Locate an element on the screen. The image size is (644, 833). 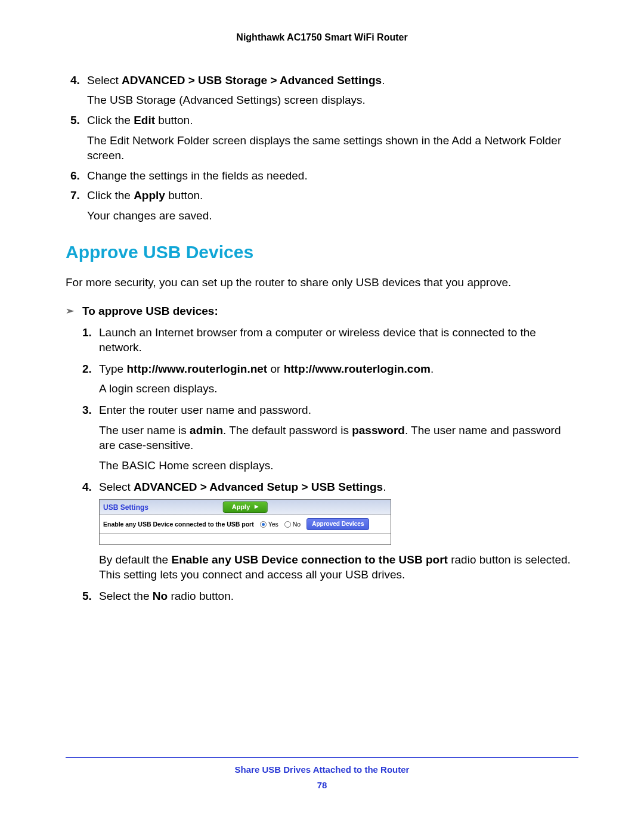
step-4: 4. Select ADVANCED > USB Storage > Advan… is located at coordinates (333, 91).